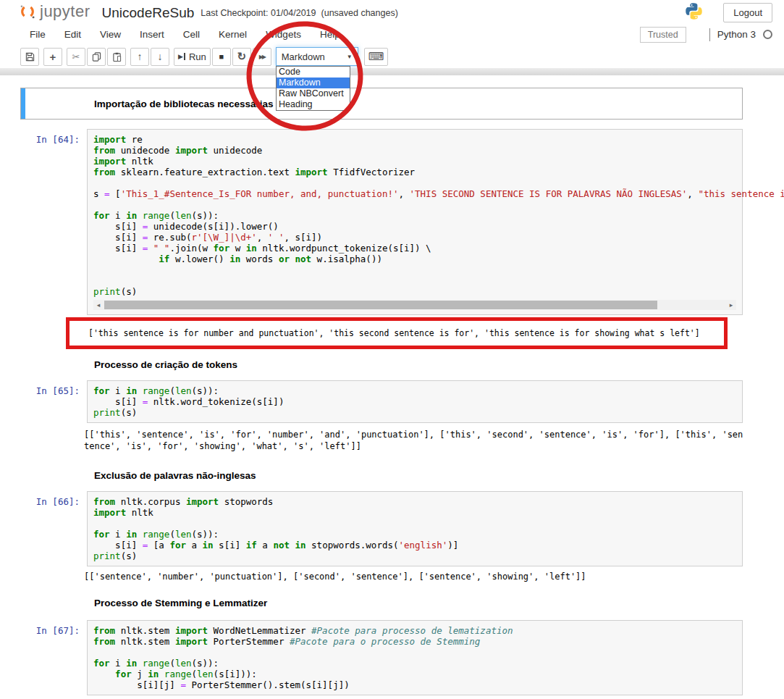 The height and width of the screenshot is (699, 784). Describe the element at coordinates (350, 56) in the screenshot. I see `chevron-down-icon: ▼` at that location.